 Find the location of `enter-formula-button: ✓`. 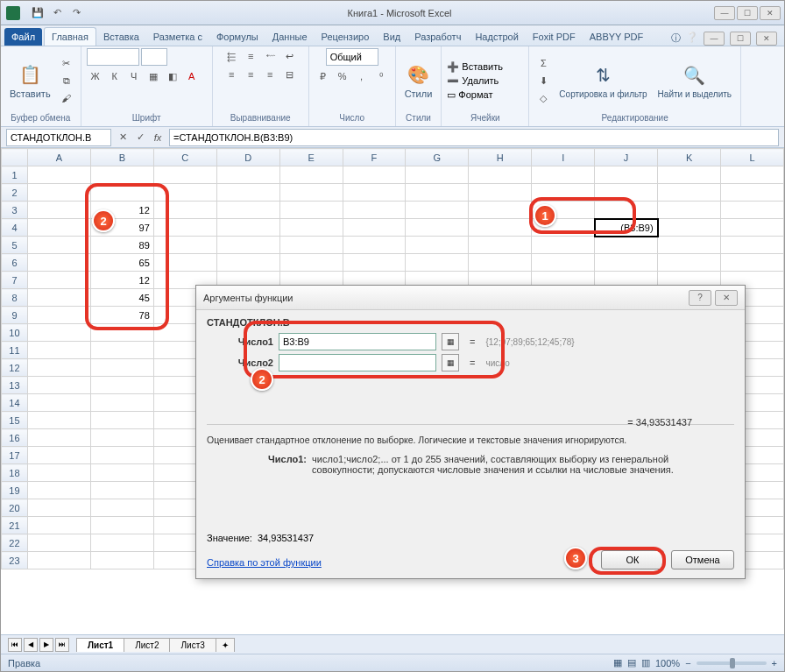

enter-formula-button: ✓ is located at coordinates (140, 138).